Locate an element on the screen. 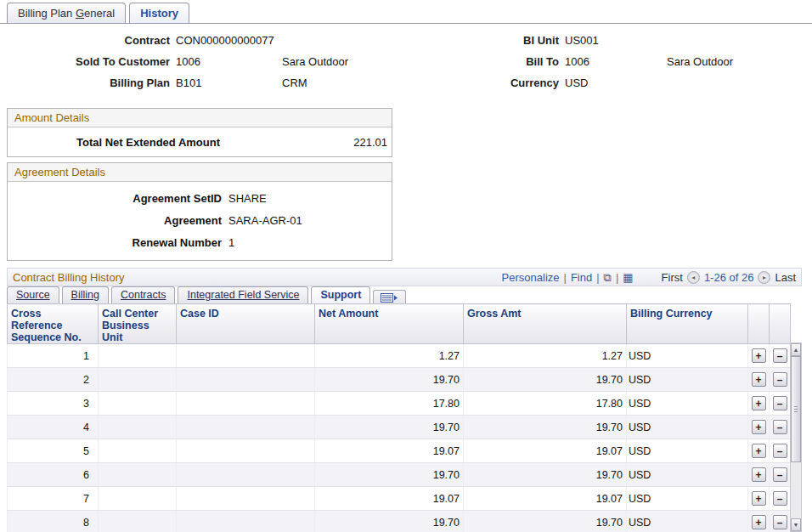 The height and width of the screenshot is (532, 812). field-row-contract: Contract CON000000000077 is located at coordinates (200, 42).